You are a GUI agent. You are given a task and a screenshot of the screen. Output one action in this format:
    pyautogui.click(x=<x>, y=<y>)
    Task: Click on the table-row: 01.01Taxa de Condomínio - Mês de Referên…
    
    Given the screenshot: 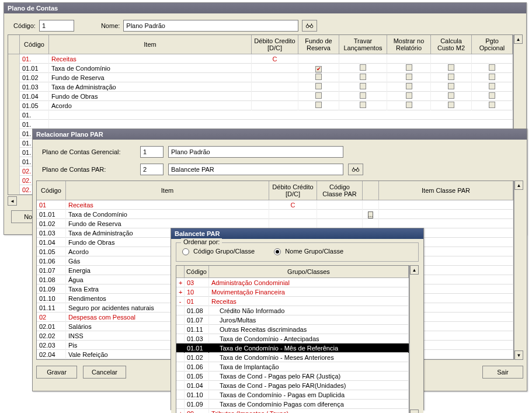 What is the action you would take?
    pyautogui.click(x=293, y=348)
    